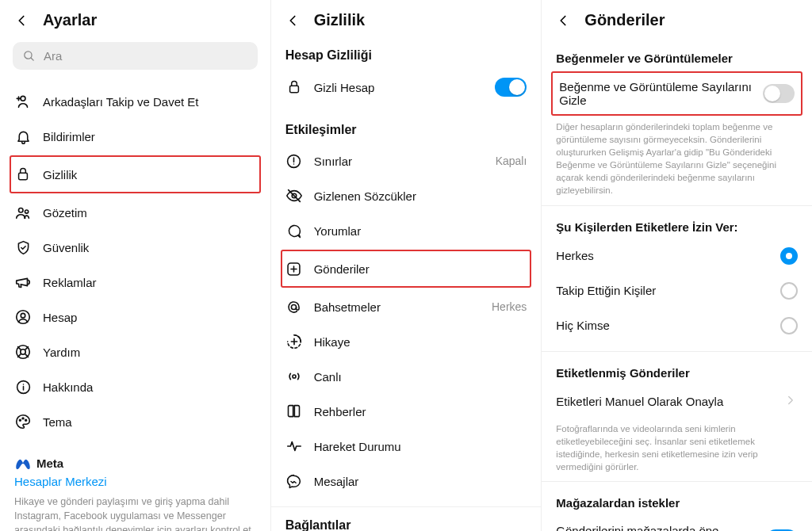 Image resolution: width=812 pixels, height=531 pixels. I want to click on highlighted-posts: Gönderiler, so click(406, 269).